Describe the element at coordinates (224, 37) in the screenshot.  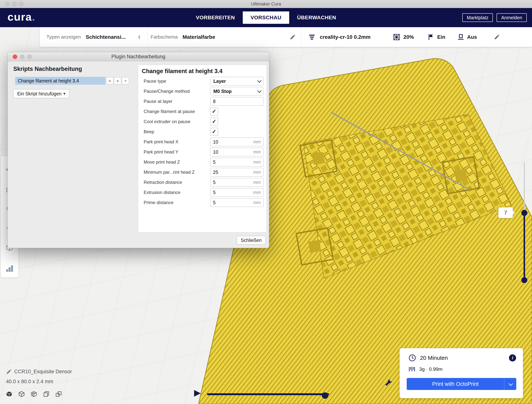
I see `color-scheme-selector: Farbschema Materialfarbe` at that location.